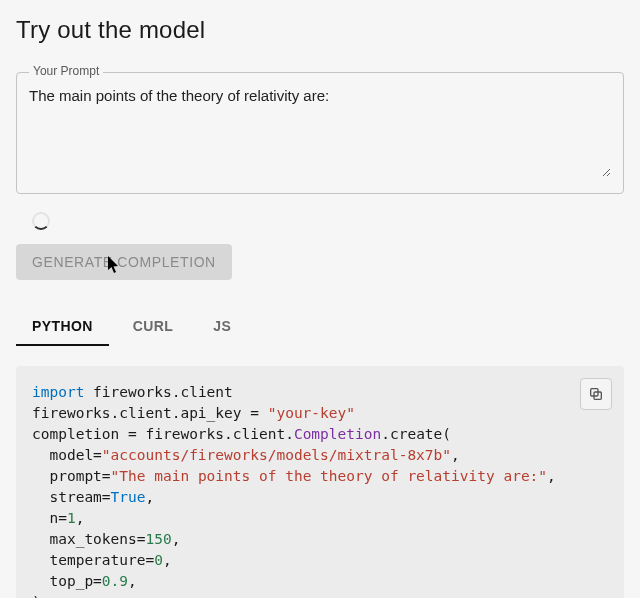 Image resolution: width=640 pixels, height=598 pixels. What do you see at coordinates (153, 328) in the screenshot?
I see `tab-curl: CURL` at bounding box center [153, 328].